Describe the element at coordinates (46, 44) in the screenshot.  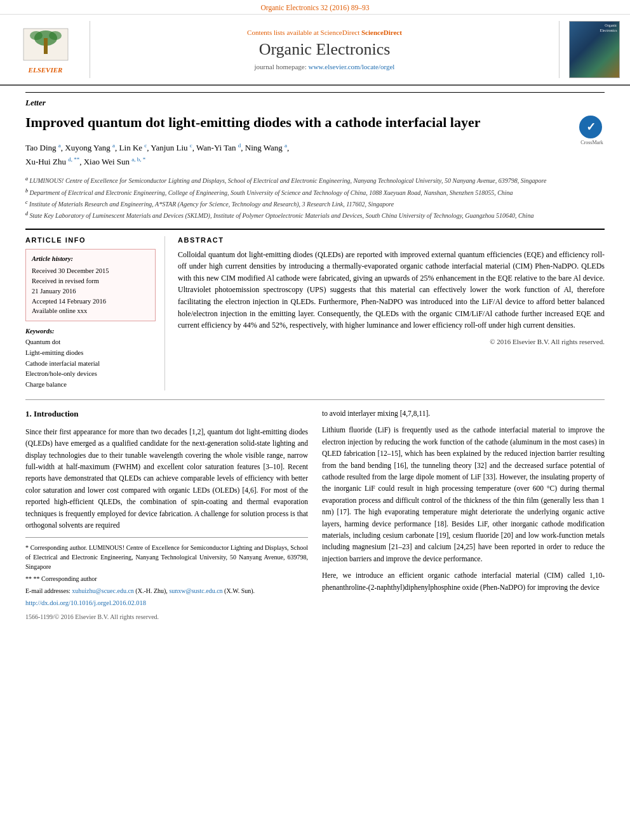
I see `elsevier-emblem-icon` at that location.